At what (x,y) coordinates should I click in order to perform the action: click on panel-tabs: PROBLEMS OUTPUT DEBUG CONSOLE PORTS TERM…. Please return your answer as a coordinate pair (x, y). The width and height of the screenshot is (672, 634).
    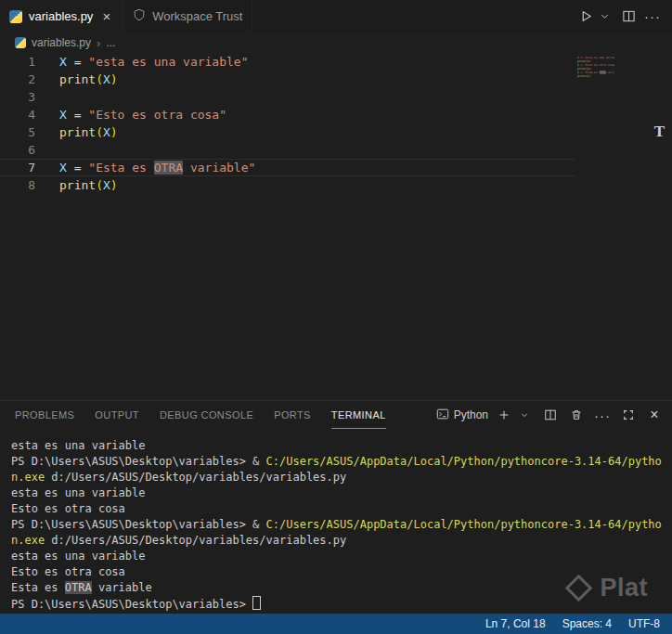
    Looking at the image, I should click on (200, 415).